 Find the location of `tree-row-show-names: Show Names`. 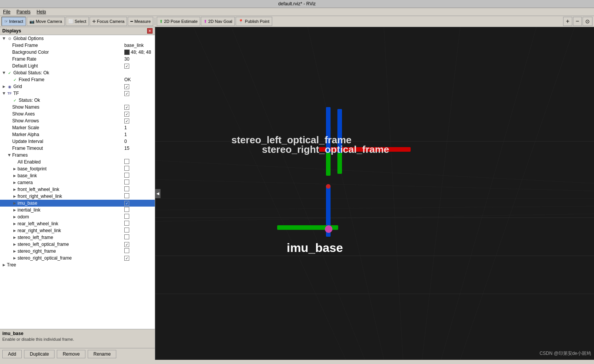

tree-row-show-names: Show Names is located at coordinates (77, 107).